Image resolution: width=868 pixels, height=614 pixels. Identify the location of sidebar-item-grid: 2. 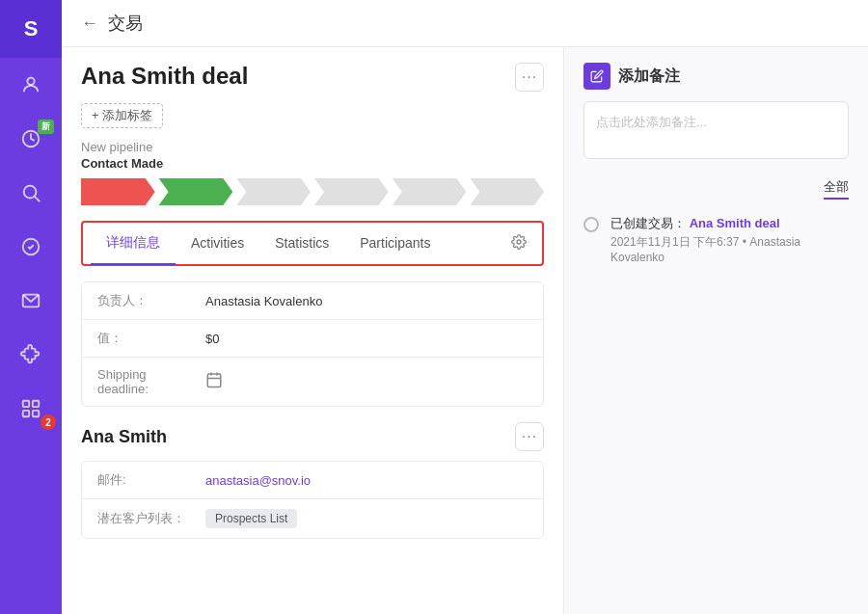
(31, 409).